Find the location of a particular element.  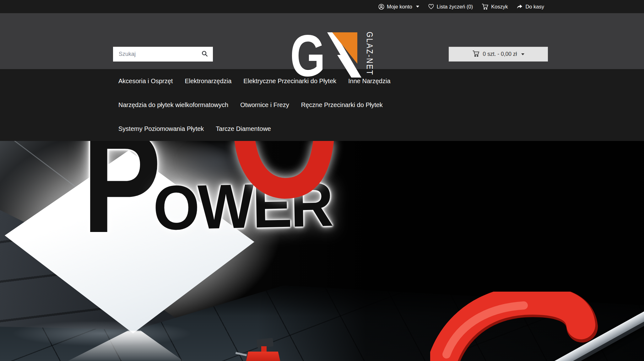

nav-row-3: Systemy Poziomowania Płytek Tarcze Diame… is located at coordinates (381, 129).